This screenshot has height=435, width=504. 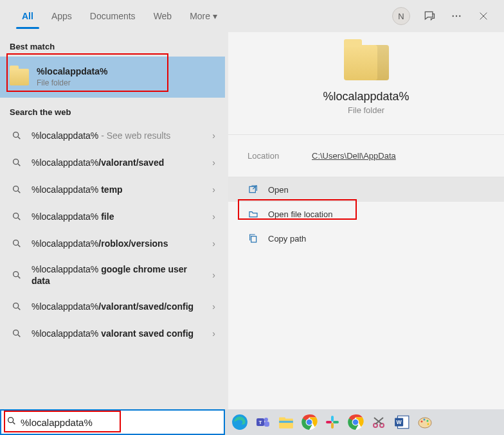 I want to click on web-result: %localappdata%/valorant/saved/config ›, so click(x=113, y=306).